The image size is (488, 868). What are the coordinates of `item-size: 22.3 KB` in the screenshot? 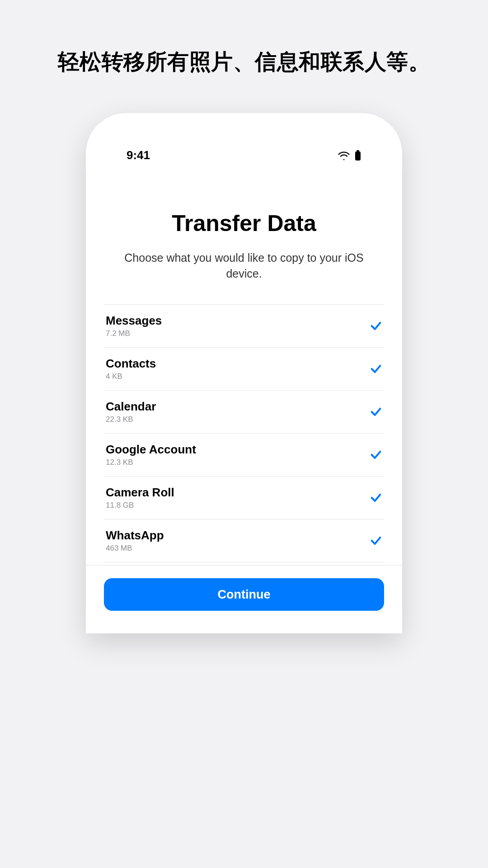 It's located at (131, 420).